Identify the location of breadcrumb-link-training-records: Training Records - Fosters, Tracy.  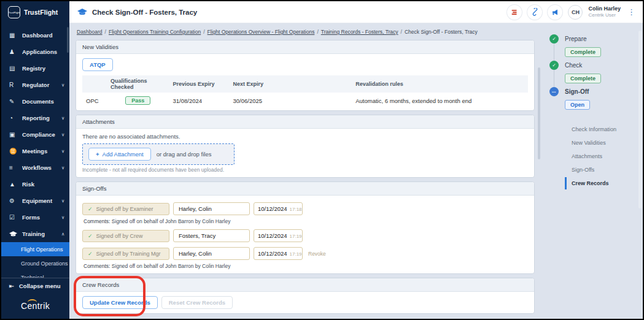
(360, 32).